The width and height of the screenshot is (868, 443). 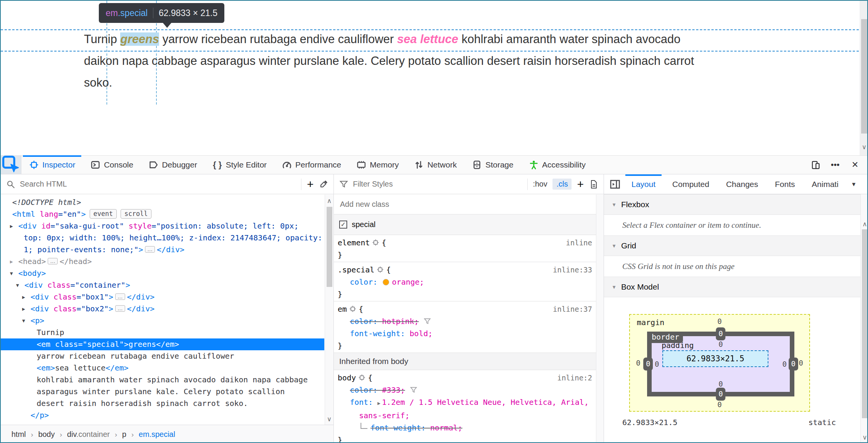 What do you see at coordinates (615, 184) in the screenshot?
I see `sidebar-toggle-icon` at bounding box center [615, 184].